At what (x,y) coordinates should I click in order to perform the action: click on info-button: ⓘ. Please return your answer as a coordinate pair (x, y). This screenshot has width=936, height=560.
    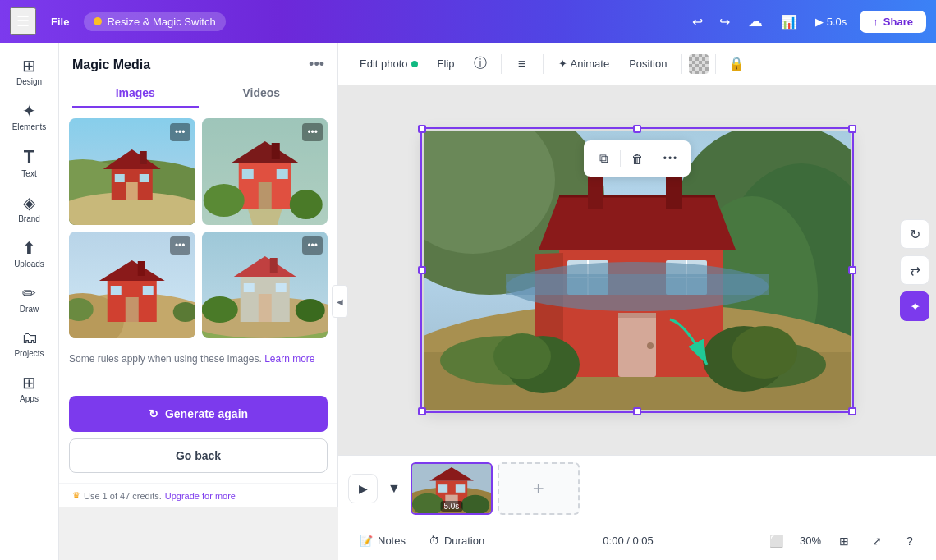
    Looking at the image, I should click on (480, 64).